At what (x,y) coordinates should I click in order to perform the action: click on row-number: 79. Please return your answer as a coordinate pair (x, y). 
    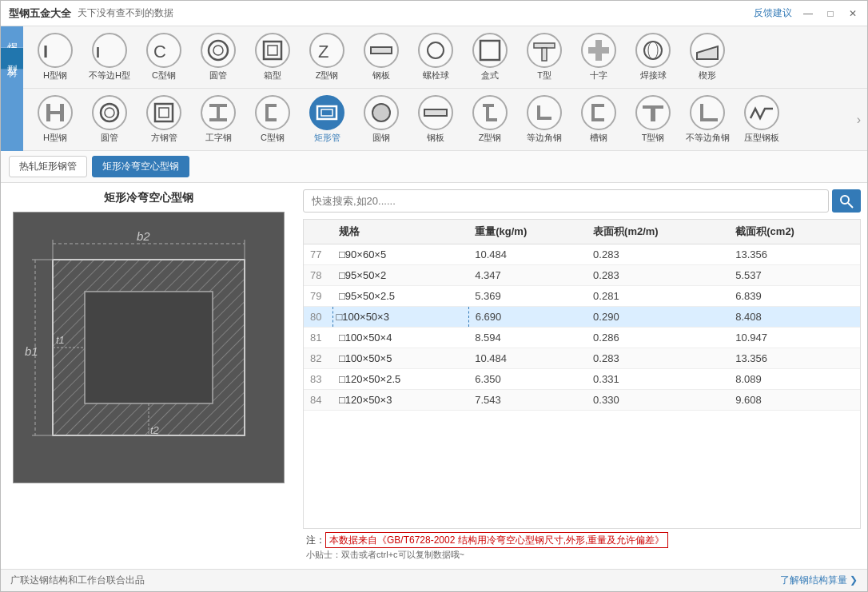
    Looking at the image, I should click on (318, 296).